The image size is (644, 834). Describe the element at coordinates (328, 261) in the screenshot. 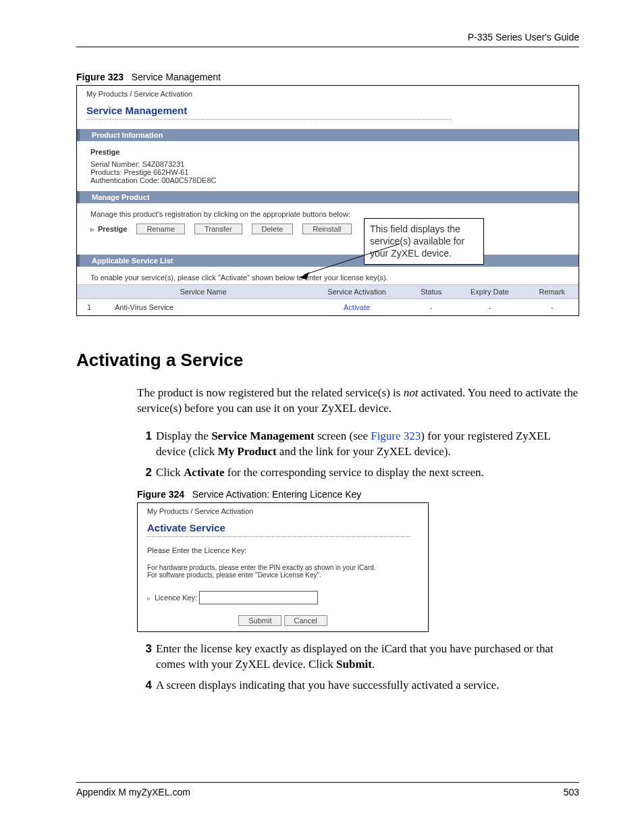

I see `section-applicable-service-list: Applicable Service List` at that location.